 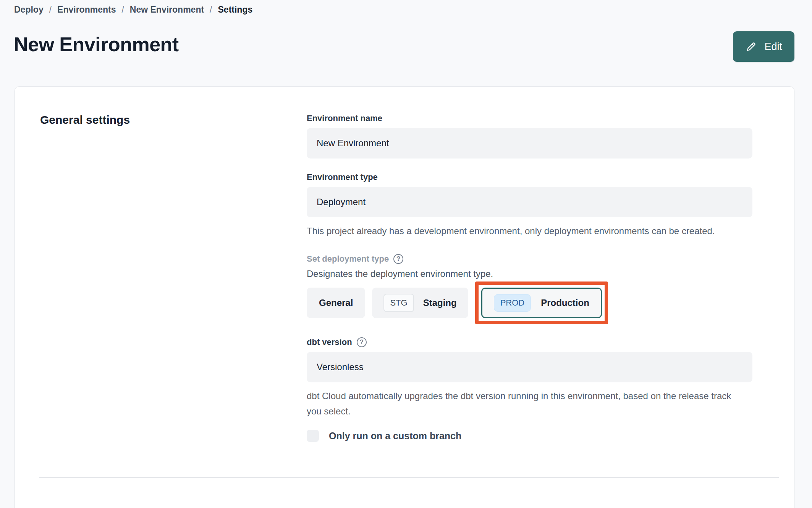 I want to click on breadcrumb-item-deploy: Deploy, so click(x=29, y=10).